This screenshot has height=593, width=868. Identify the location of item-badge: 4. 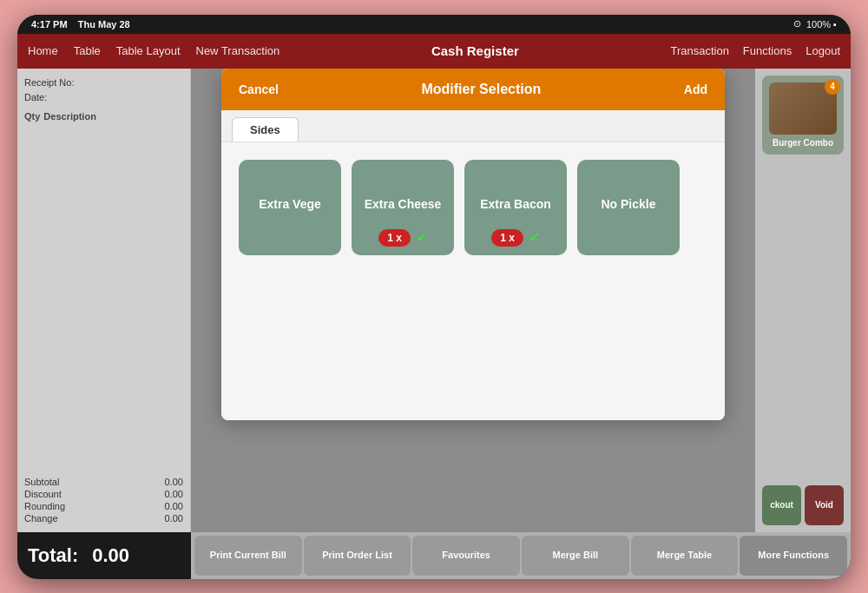
(832, 87).